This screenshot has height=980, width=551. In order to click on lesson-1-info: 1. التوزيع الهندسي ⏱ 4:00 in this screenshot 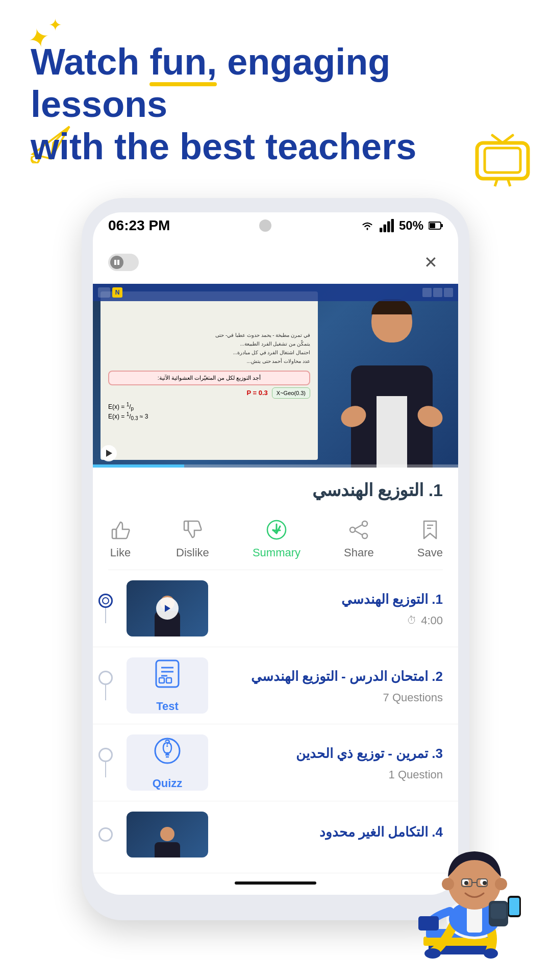, I will do `click(332, 608)`.